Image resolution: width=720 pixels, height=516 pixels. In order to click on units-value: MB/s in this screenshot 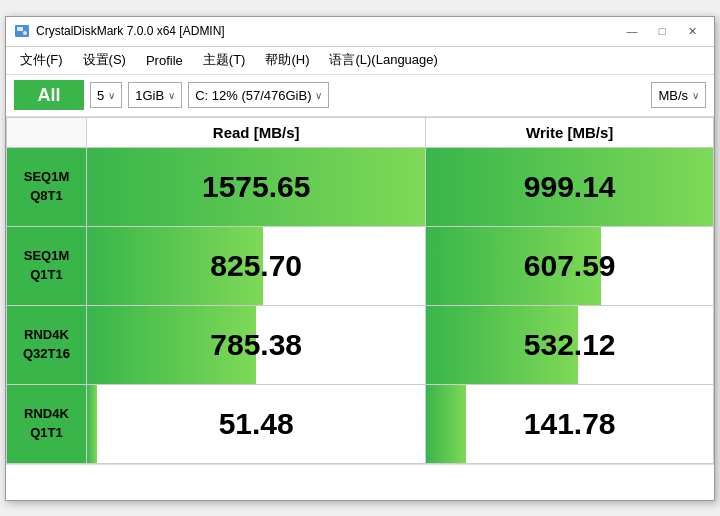, I will do `click(673, 96)`.